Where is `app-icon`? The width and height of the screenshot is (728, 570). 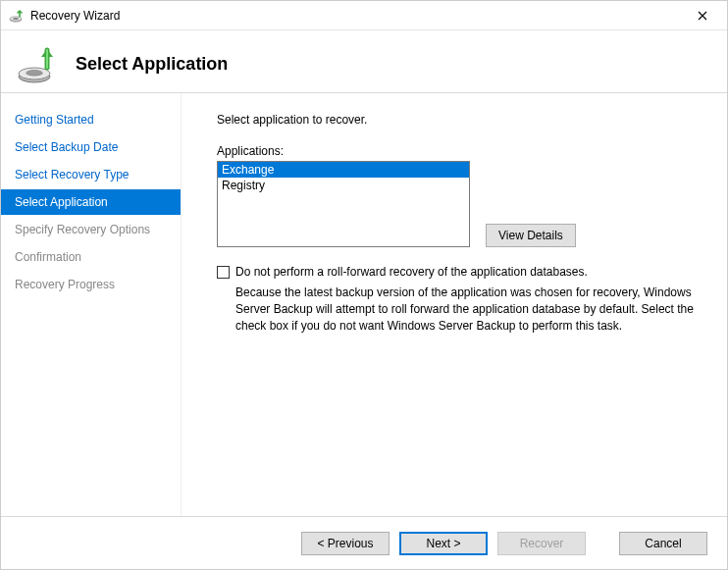 app-icon is located at coordinates (17, 16).